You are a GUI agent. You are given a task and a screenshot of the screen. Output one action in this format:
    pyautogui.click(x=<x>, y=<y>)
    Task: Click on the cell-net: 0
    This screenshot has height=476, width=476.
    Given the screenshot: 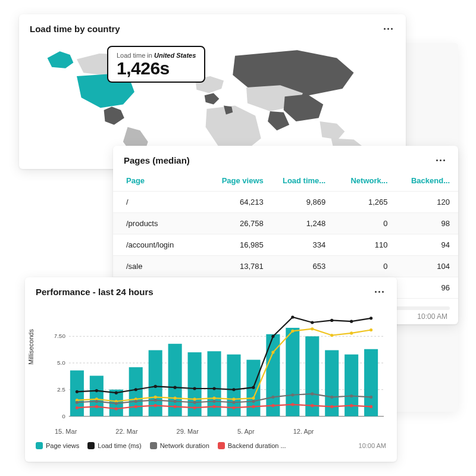 What is the action you would take?
    pyautogui.click(x=365, y=267)
    